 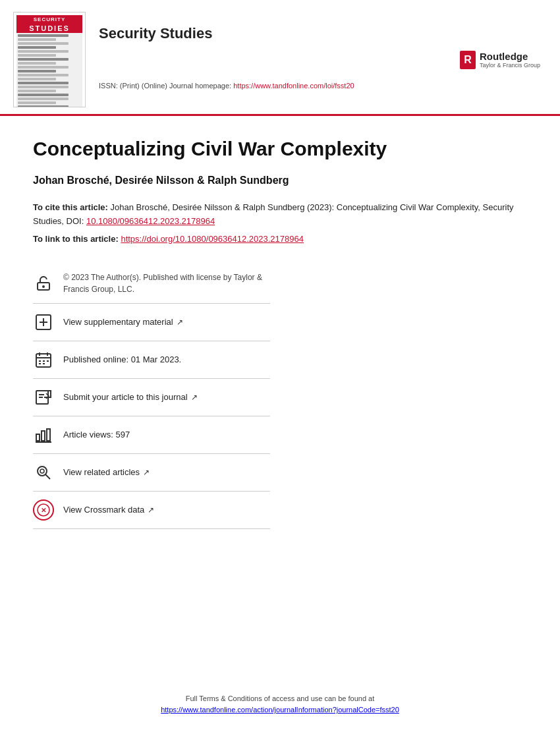 What do you see at coordinates (152, 435) in the screenshot?
I see `article-views-item: Article views: 597` at bounding box center [152, 435].